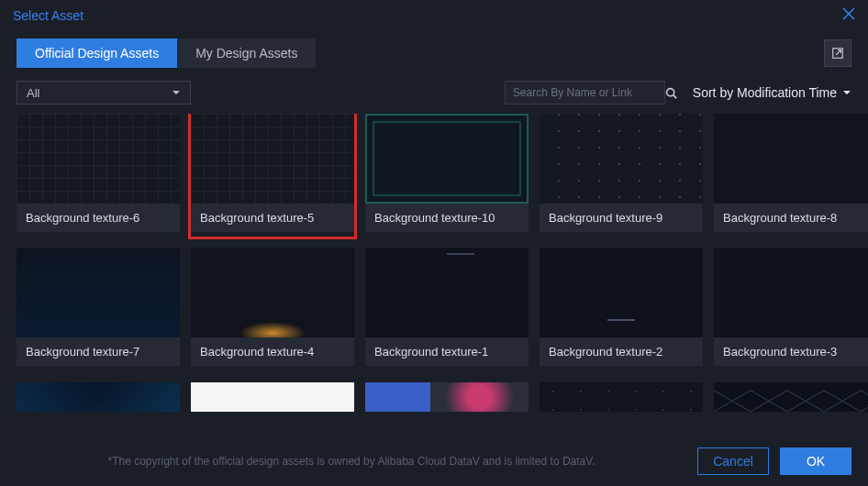  What do you see at coordinates (273, 309) in the screenshot?
I see `asset-card: Background texture-4` at bounding box center [273, 309].